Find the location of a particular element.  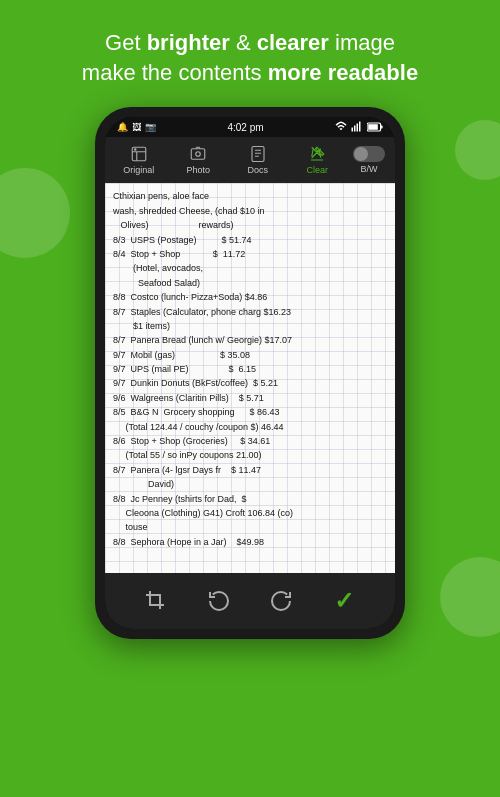

battery-icon is located at coordinates (375, 127).